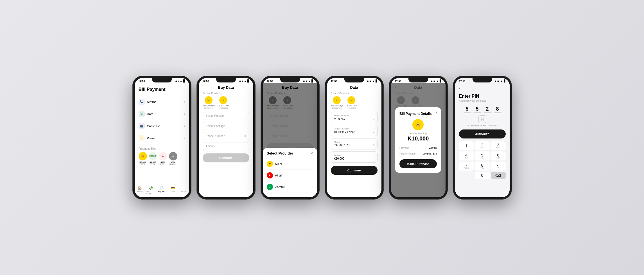  Describe the element at coordinates (209, 102) in the screenshot. I see `recent-item-2-0: 😊 2.5GB/2 Days 0975687373` at that location.